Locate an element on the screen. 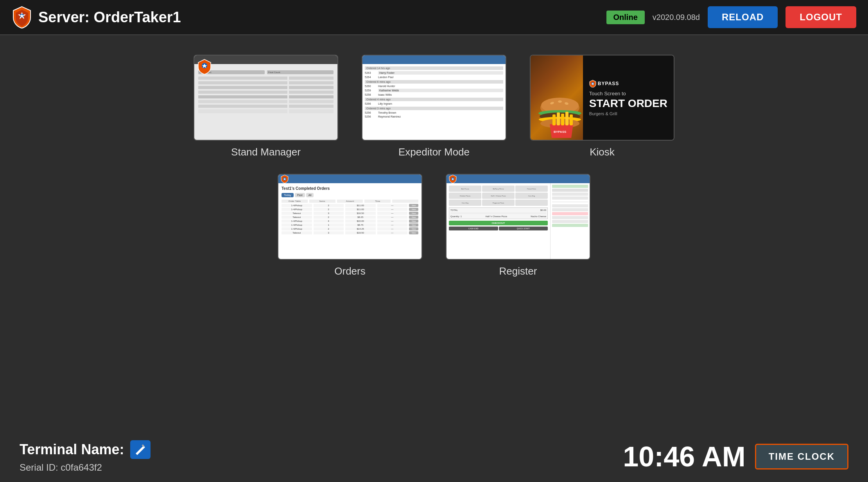 This screenshot has height=482, width=868. orders-table-header: Order Table Items Amount Time is located at coordinates (350, 201).